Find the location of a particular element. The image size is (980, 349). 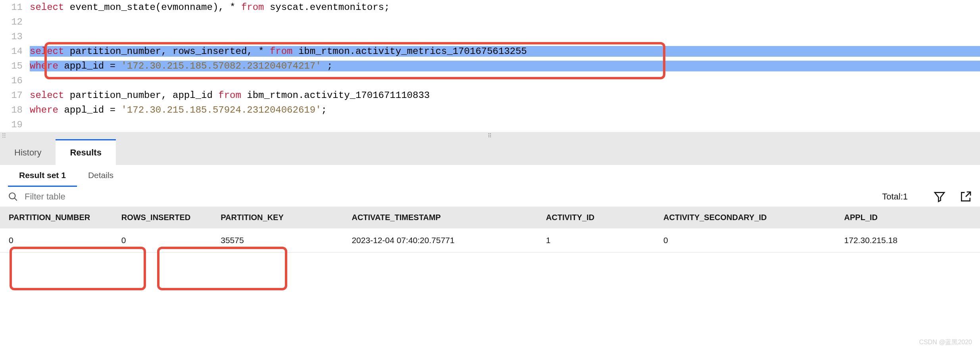

table-cell: 2023-12-04 07:40:20.75771 is located at coordinates (440, 240).